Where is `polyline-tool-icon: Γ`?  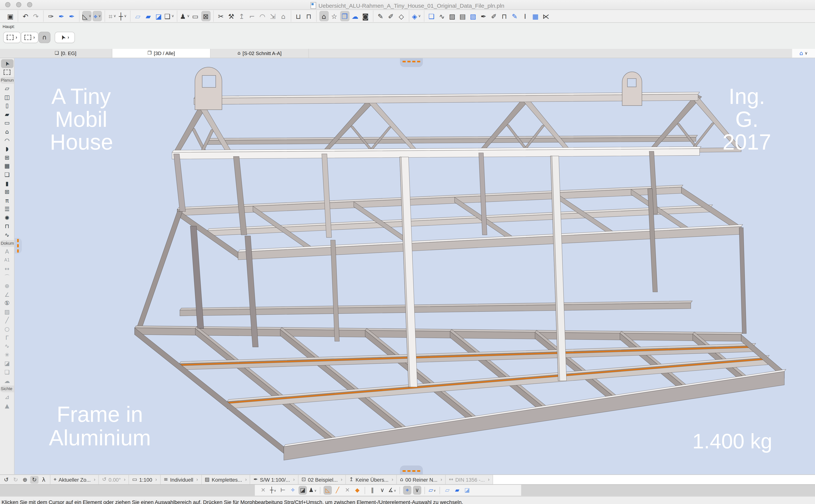 polyline-tool-icon: Γ is located at coordinates (7, 338).